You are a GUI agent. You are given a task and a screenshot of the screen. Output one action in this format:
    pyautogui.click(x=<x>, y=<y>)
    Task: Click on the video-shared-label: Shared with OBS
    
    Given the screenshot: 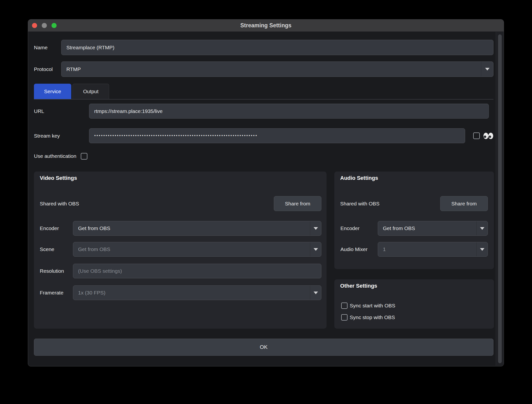 What is the action you would take?
    pyautogui.click(x=60, y=204)
    